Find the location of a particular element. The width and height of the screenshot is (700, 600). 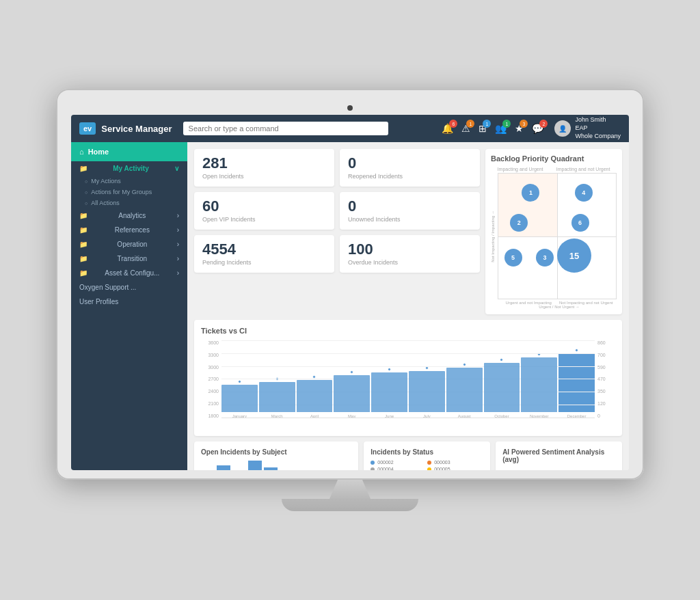

stat-open-incidents: 281 Open Incidents is located at coordinates (264, 168).